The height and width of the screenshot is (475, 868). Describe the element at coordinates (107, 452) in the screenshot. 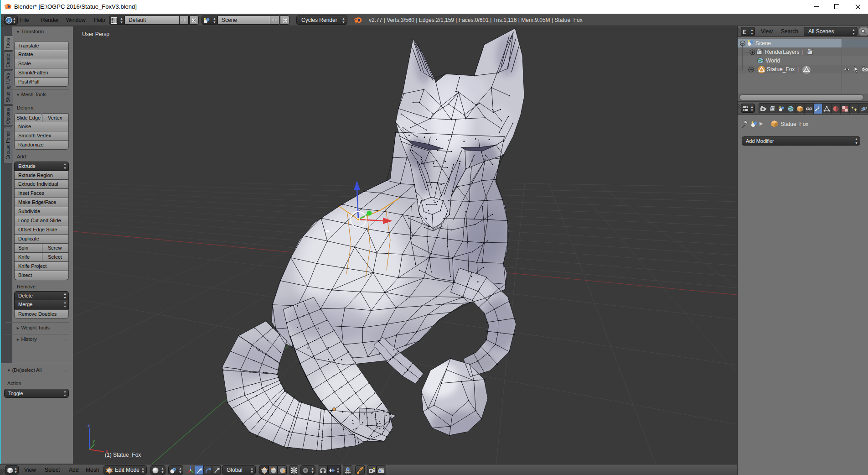

I see `svg-text: x` at that location.